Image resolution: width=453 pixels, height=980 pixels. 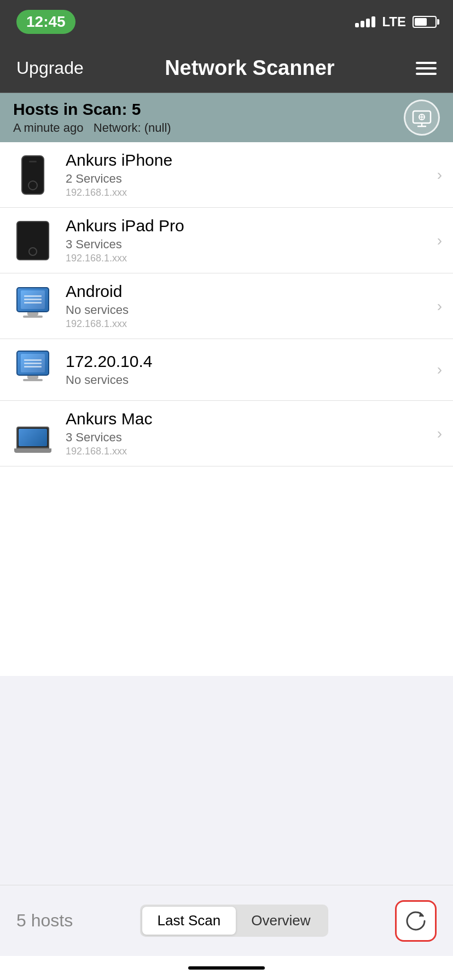 I want to click on upgrade-button: Upgrade, so click(x=50, y=68).